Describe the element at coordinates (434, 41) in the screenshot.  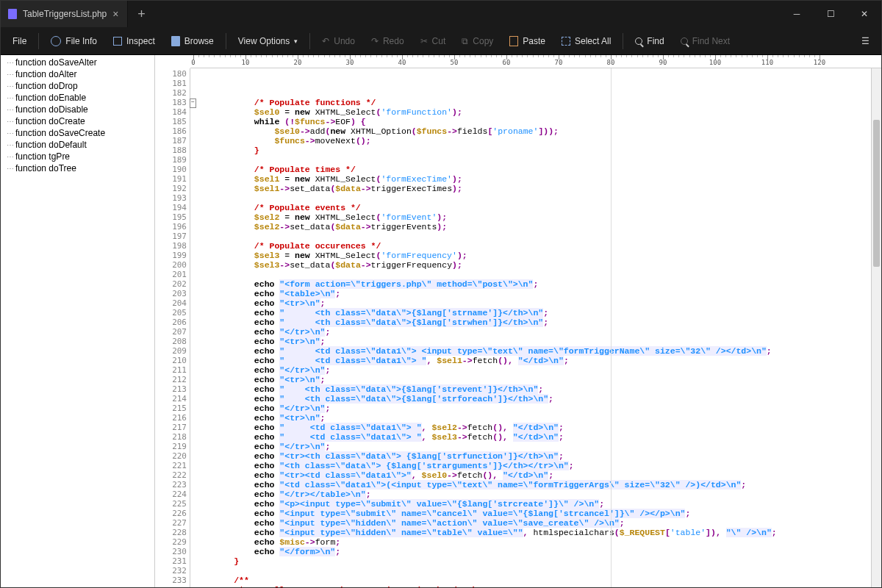
I see `cut-button: ✂Cut` at that location.